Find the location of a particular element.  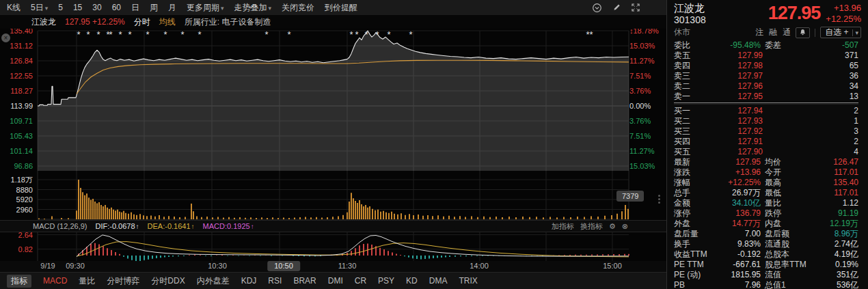

stat-label: 涨幅 is located at coordinates (693, 183).